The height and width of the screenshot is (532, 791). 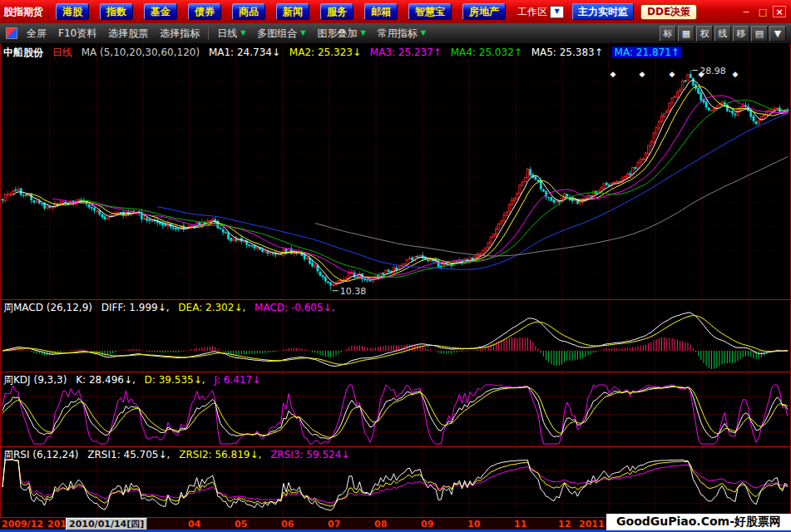 I want to click on time-axis-label: 10, so click(x=474, y=524).